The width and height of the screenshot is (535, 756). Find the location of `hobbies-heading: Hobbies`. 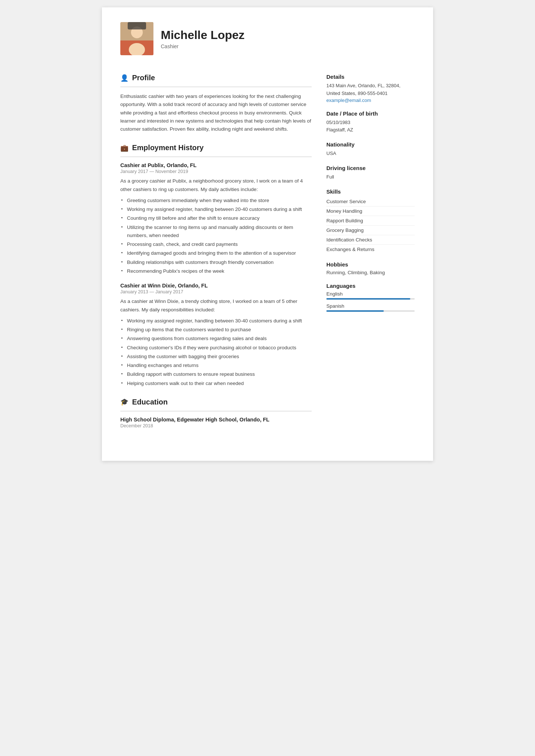

hobbies-heading: Hobbies is located at coordinates (371, 264).